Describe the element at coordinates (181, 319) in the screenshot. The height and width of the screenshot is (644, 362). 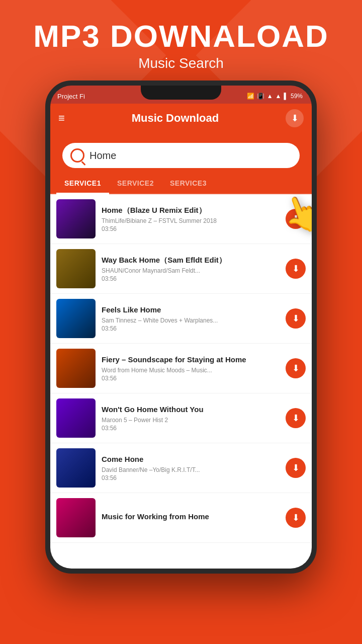
I see `song-item: Feels Like HomeSam Tinnesz – White Doves…` at that location.